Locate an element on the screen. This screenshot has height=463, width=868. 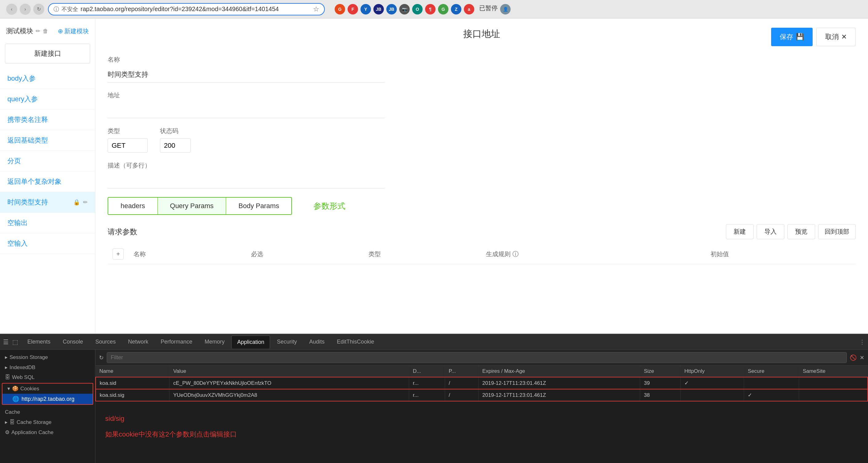
devtools-tab-performance: Performance is located at coordinates (177, 342).